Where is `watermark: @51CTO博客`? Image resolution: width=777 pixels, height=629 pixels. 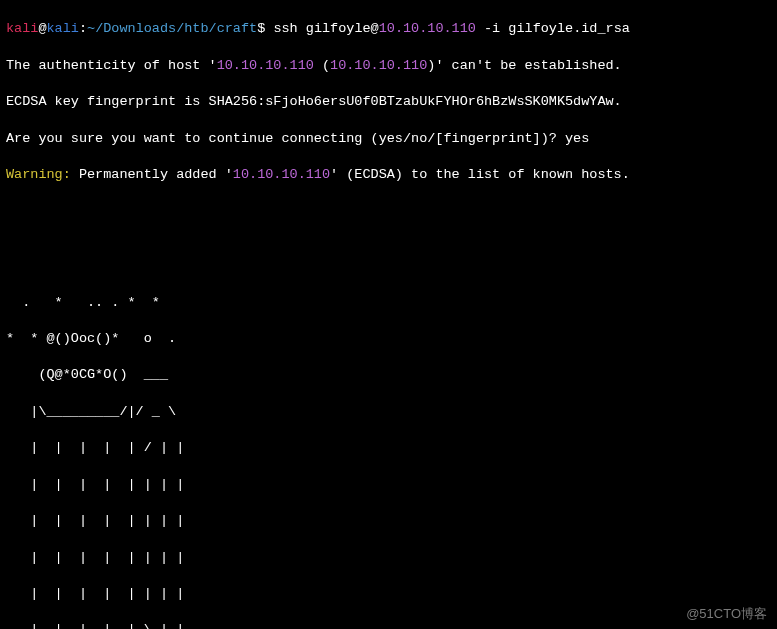
watermark: @51CTO博客 is located at coordinates (726, 614).